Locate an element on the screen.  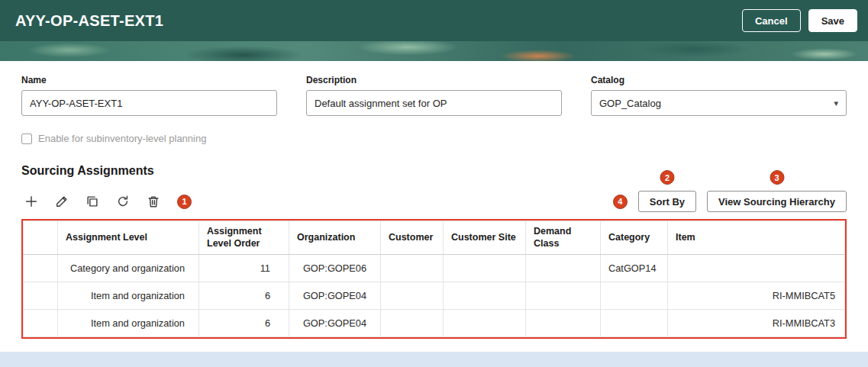
annotation-badge-3: 3 is located at coordinates (777, 177).